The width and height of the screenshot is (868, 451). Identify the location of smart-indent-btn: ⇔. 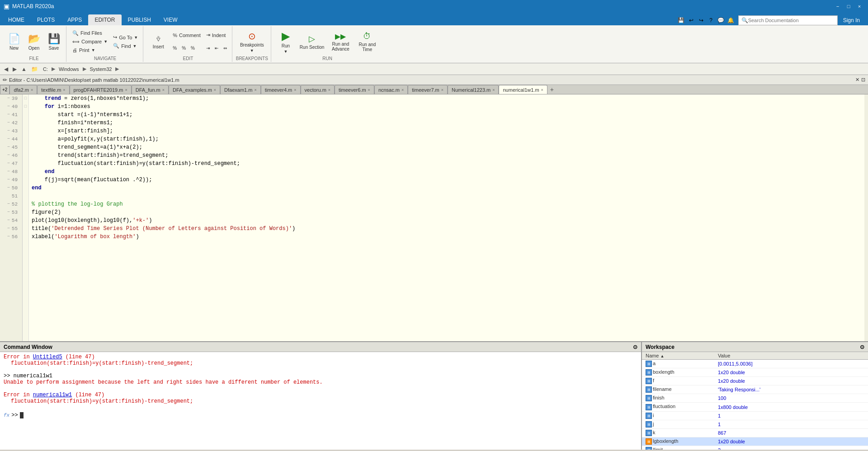
(225, 48).